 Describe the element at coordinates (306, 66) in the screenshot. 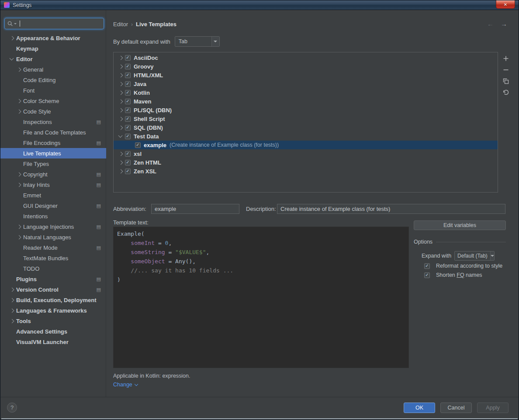

I see `template-tree-row-groovy: ✓Groovy` at that location.